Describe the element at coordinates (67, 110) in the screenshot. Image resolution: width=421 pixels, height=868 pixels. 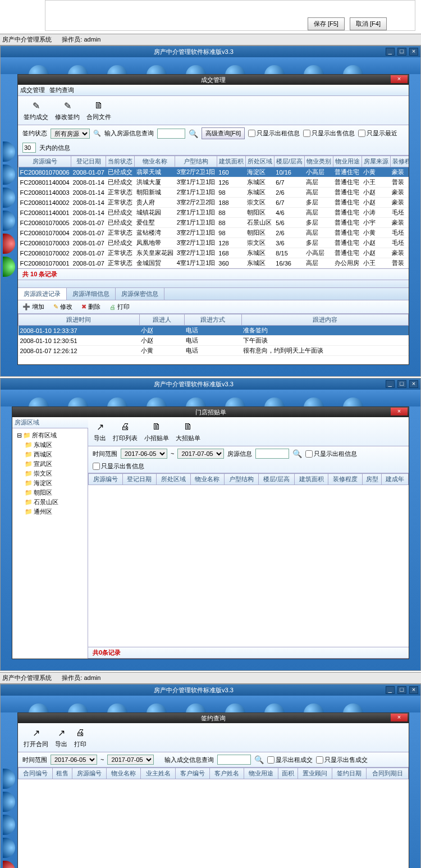
I see `toolbar-button: ✎修改签约` at that location.